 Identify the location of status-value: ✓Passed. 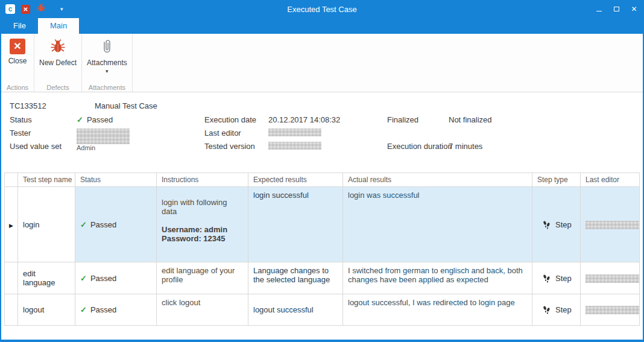
(95, 119).